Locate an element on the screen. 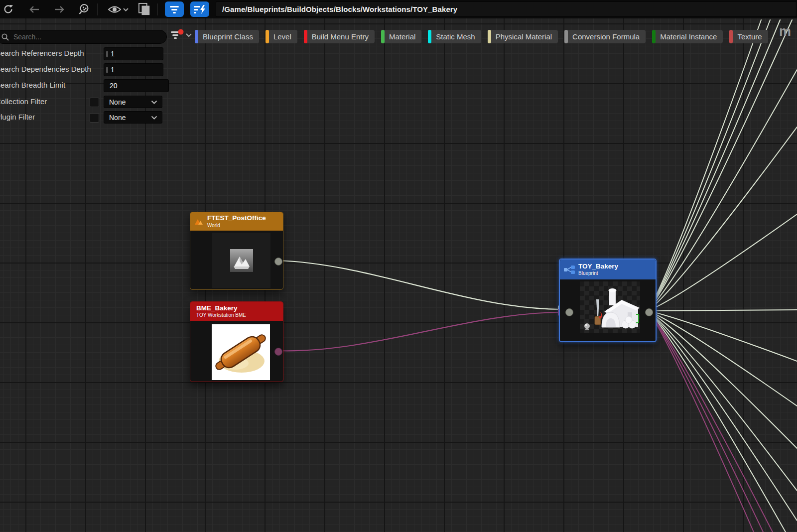 The image size is (797, 532). filter-chip-physical-material: Physical Material is located at coordinates (523, 37).